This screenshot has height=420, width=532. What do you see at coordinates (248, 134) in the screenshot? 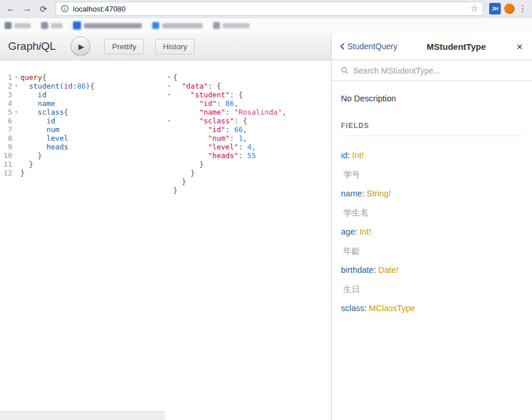
I see `result-code: ▾{▾ "data": {▾ "student": { "id": 86, "n…` at bounding box center [248, 134].